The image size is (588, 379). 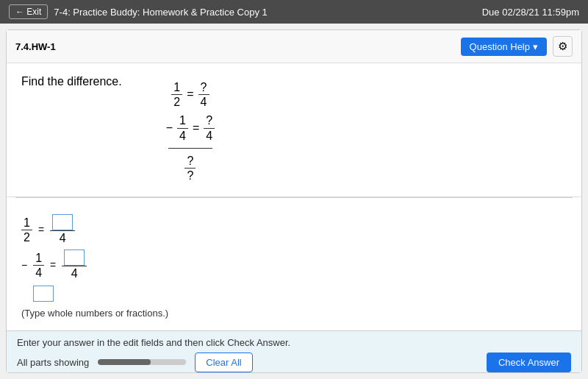 What do you see at coordinates (294, 343) in the screenshot?
I see `footer-instruction: Enter your answer in the edit fields and…` at bounding box center [294, 343].